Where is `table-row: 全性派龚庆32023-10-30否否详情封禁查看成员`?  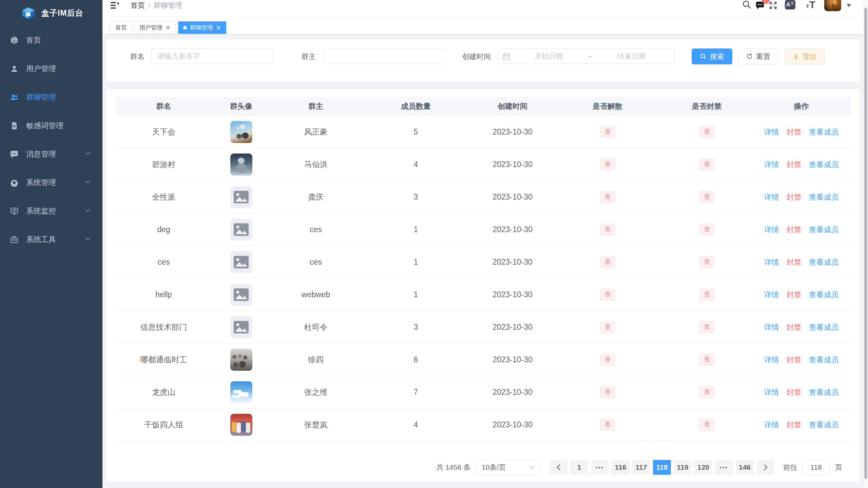
table-row: 全性派龚庆32023-10-30否否详情封禁查看成员 is located at coordinates (484, 197).